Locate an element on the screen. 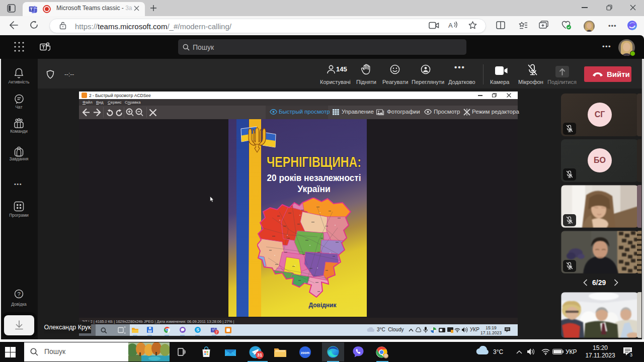  svg-text: України is located at coordinates (314, 189).